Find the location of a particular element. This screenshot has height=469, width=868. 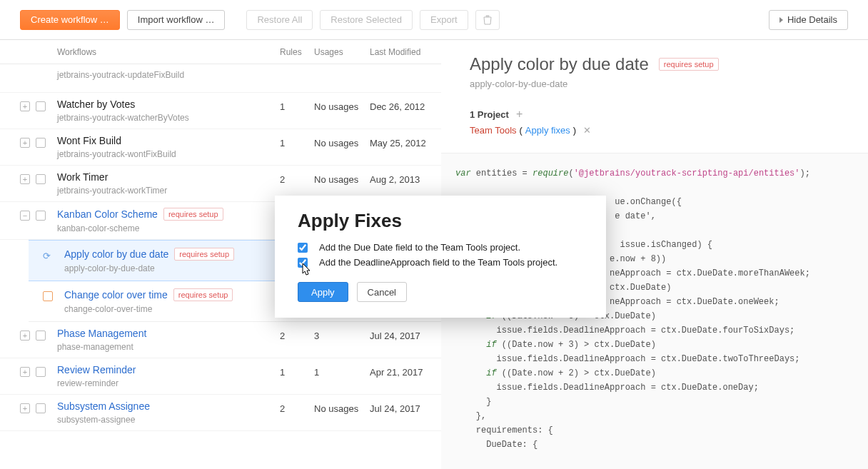

restore-selected-button: Restore Selected is located at coordinates (366, 20).